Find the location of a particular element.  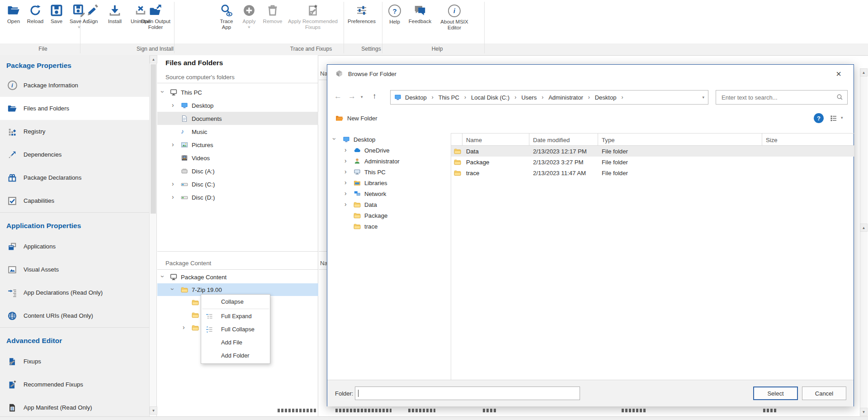

sidebar-item-package-declarations: Package Declarations is located at coordinates (75, 177).